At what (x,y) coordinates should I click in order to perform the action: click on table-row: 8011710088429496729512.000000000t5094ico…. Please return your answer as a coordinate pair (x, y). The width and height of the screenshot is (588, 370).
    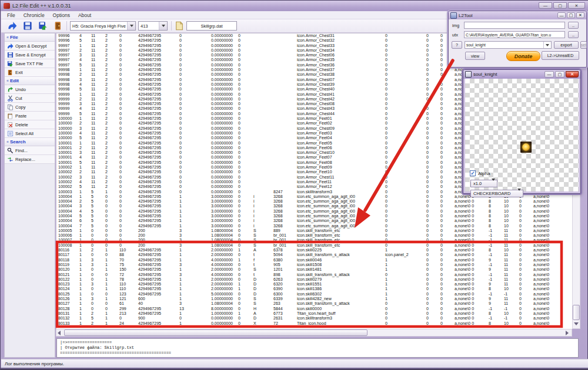
    Looking at the image, I should click on (314, 255).